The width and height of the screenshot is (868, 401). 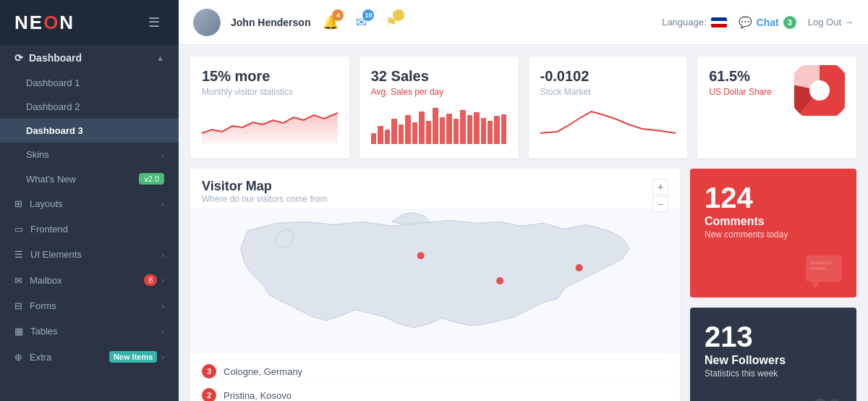 I want to click on sidebar-item-dashboard2: Dashboard 2, so click(x=90, y=107).